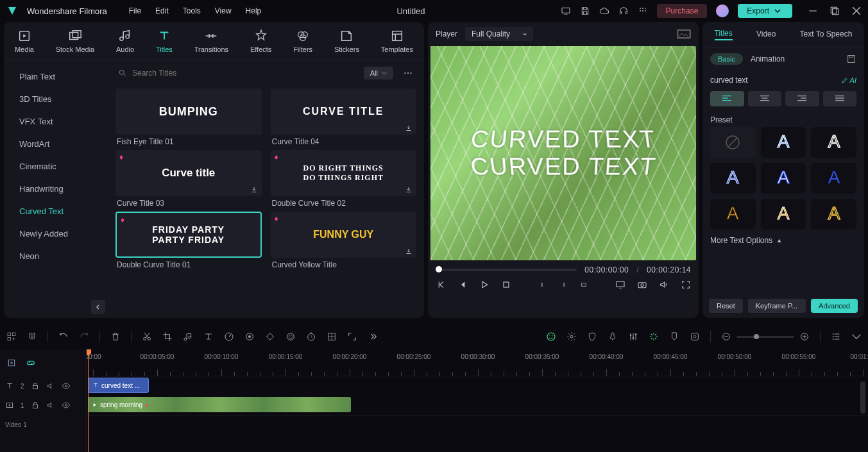 The height and width of the screenshot is (452, 868). I want to click on view-mode-icon, so click(836, 337).